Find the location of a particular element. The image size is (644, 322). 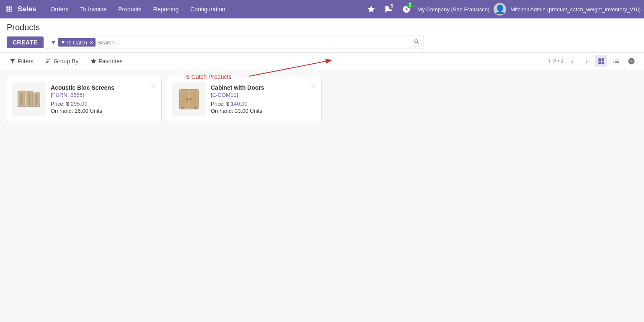

product-stock: On hand: 16.00 Units is located at coordinates (103, 111).